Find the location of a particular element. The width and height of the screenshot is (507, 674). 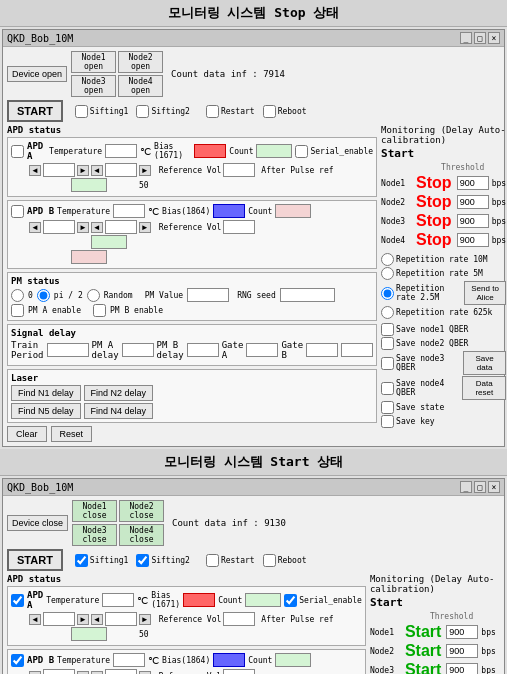

bottom-start-btn: START is located at coordinates (35, 560).